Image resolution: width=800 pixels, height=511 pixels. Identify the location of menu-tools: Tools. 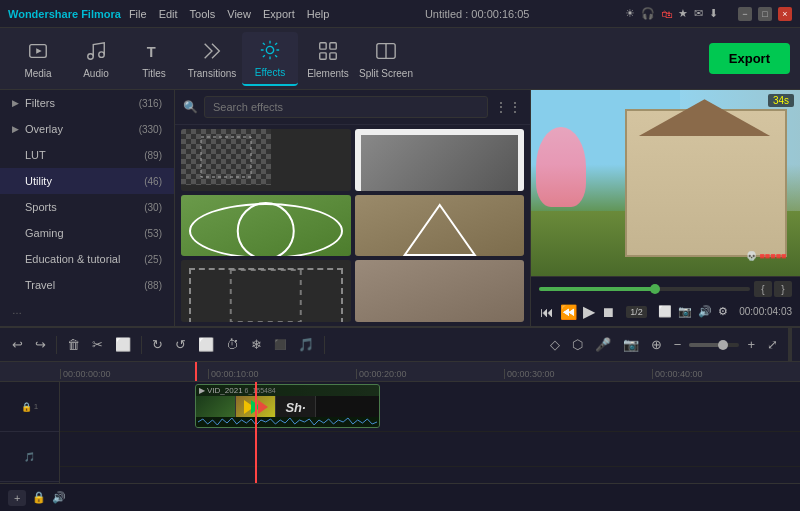
(203, 14).